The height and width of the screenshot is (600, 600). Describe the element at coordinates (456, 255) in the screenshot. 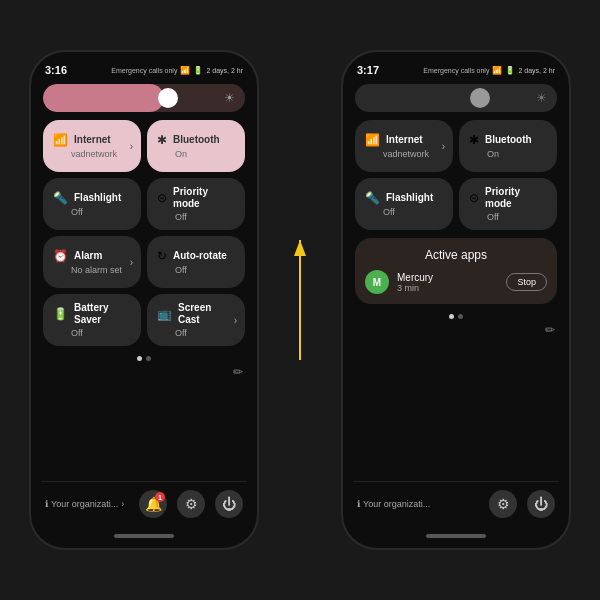

I see `active-apps-title: Active apps` at that location.